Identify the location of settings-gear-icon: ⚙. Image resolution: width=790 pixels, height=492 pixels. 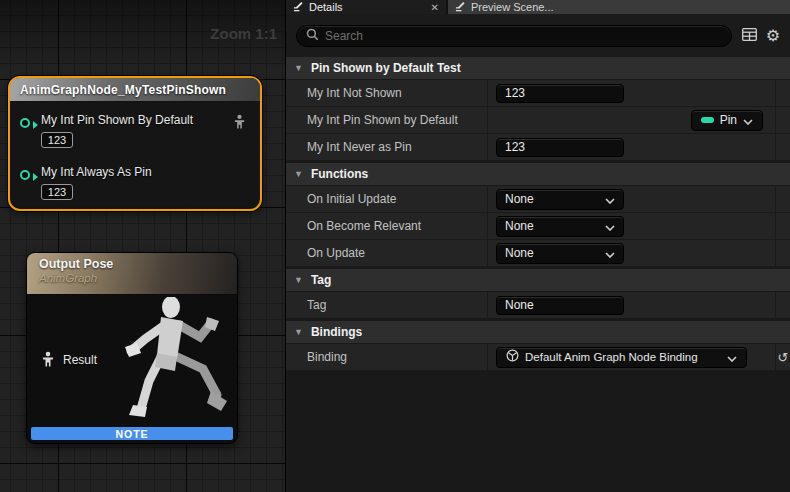
(773, 36).